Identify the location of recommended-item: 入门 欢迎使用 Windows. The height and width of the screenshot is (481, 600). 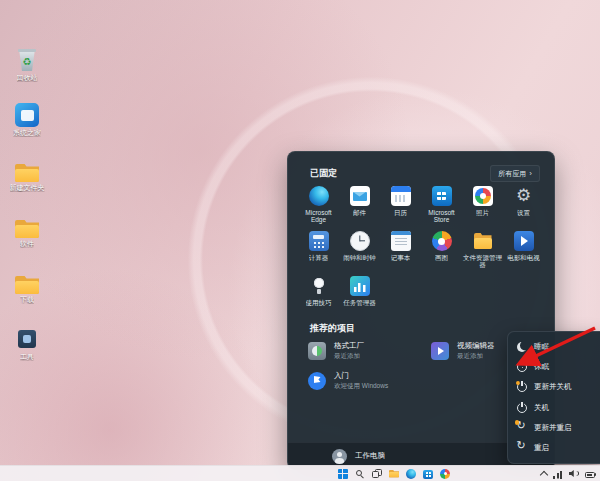
(360, 381).